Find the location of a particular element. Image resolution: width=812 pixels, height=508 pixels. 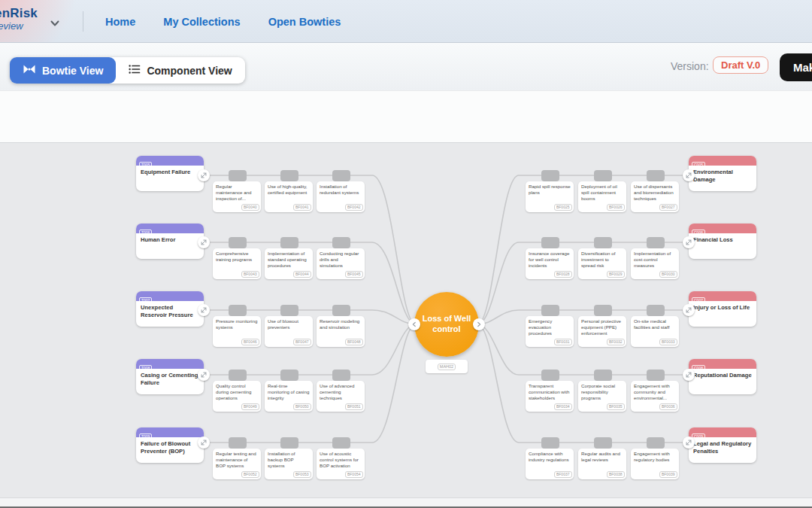

barrier-node: Diversification of investment to spread … is located at coordinates (602, 263).